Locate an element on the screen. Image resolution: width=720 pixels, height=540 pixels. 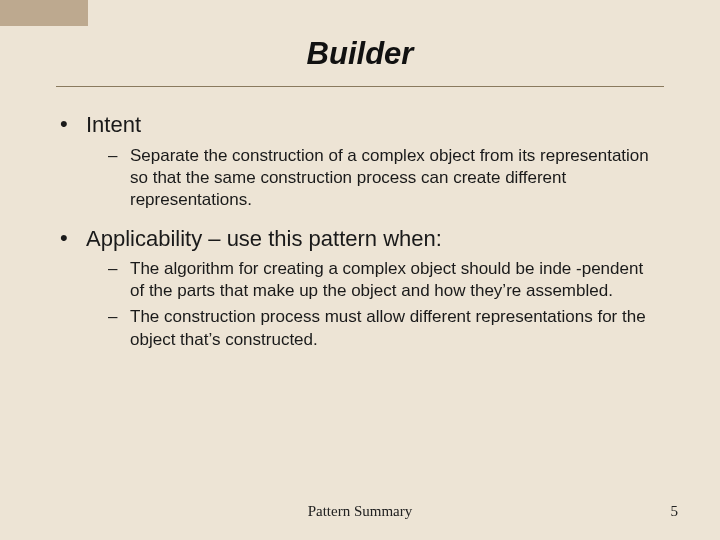
intent-sublist: – Separate the construction of a complex… is located at coordinates (386, 178).